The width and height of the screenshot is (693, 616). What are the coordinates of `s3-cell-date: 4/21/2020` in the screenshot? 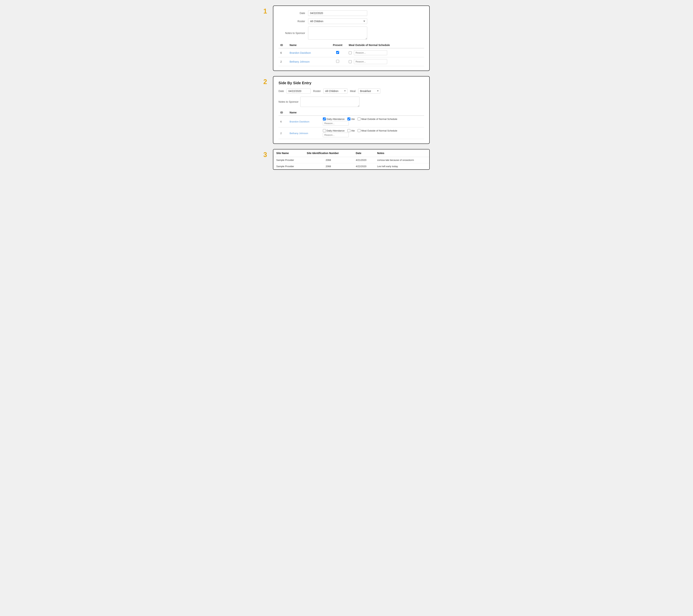 It's located at (363, 160).